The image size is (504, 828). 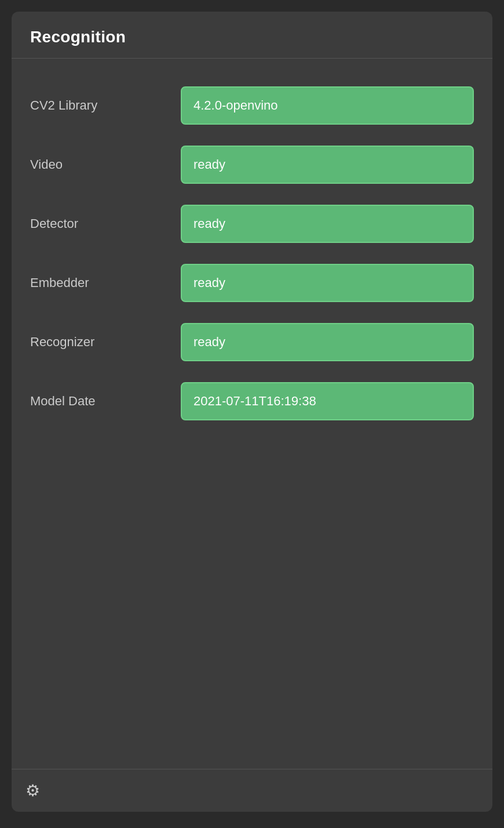 I want to click on value-cv2-library: 4.2.0-openvino, so click(x=327, y=106).